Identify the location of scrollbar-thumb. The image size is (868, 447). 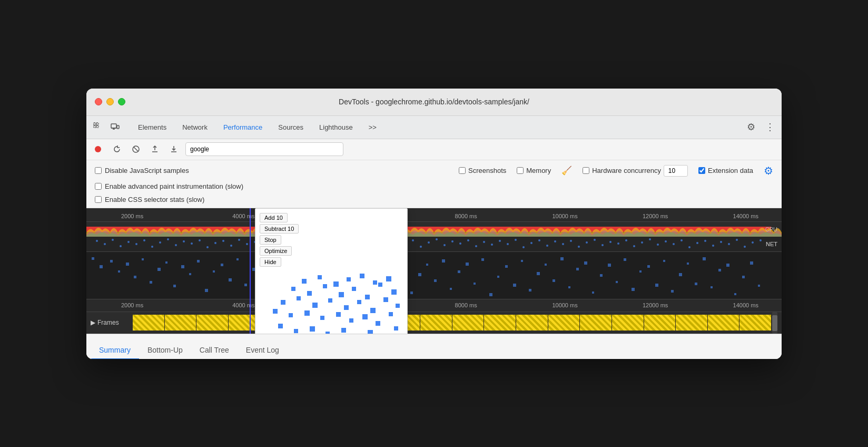
(775, 323).